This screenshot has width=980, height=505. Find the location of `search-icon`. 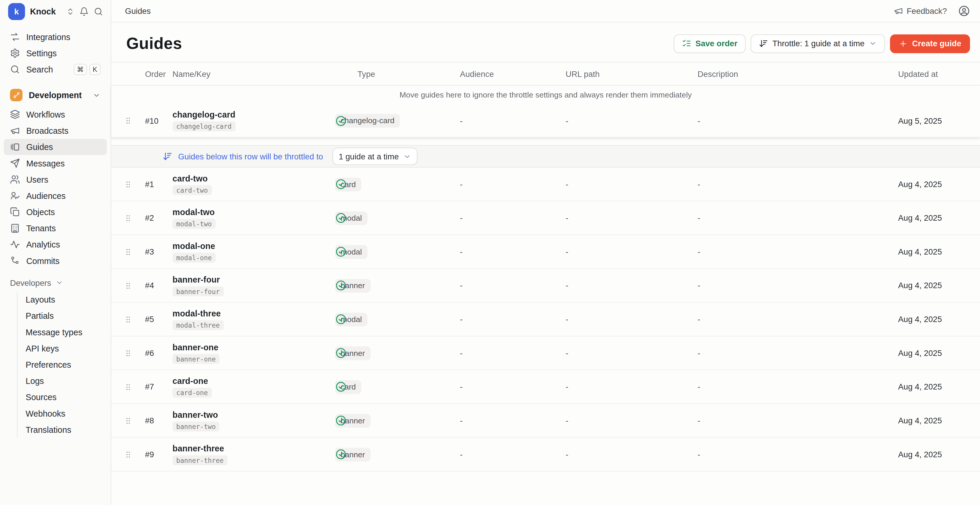

search-icon is located at coordinates (98, 11).